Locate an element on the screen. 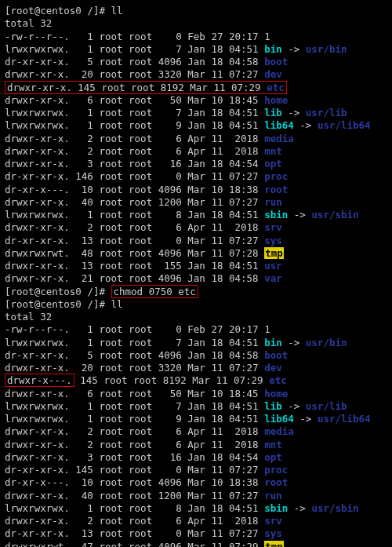 This screenshot has height=547, width=392. link-target: usr/lib is located at coordinates (326, 407).